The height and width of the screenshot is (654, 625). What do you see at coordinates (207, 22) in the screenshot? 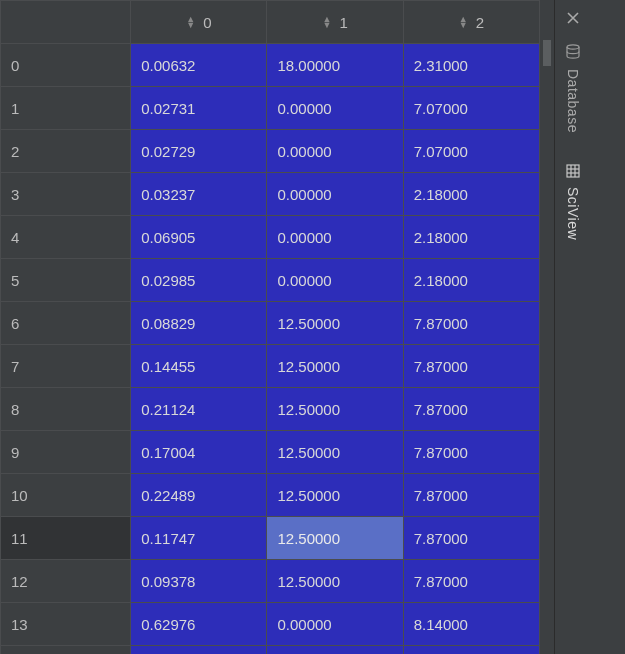
I see `col-header-label: 0` at bounding box center [207, 22].